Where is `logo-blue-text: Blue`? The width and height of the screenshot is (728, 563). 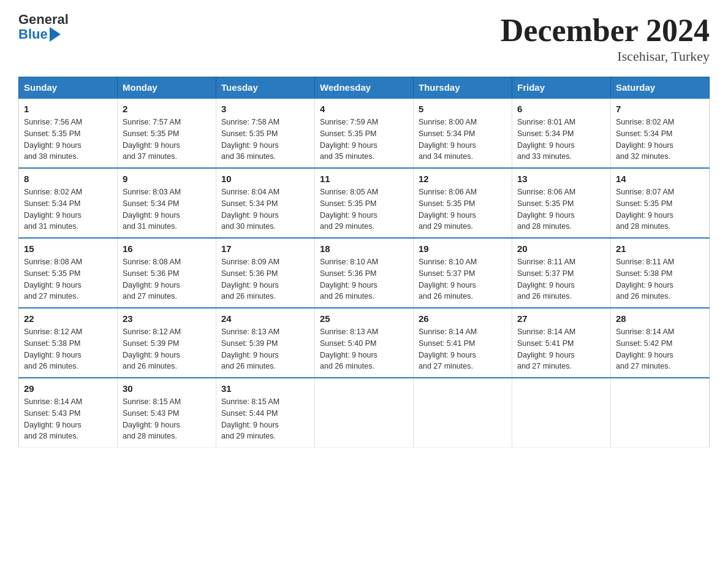
logo-blue-text: Blue is located at coordinates (33, 34).